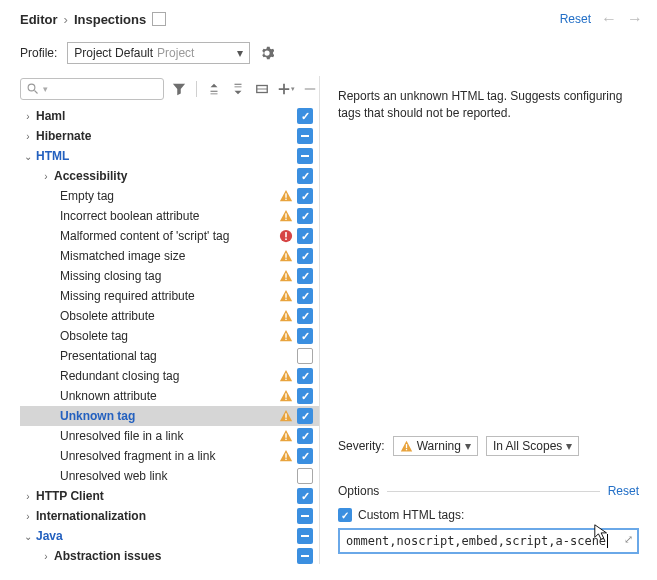  What do you see at coordinates (628, 540) in the screenshot?
I see `expand-icon: ⤢` at bounding box center [628, 540].